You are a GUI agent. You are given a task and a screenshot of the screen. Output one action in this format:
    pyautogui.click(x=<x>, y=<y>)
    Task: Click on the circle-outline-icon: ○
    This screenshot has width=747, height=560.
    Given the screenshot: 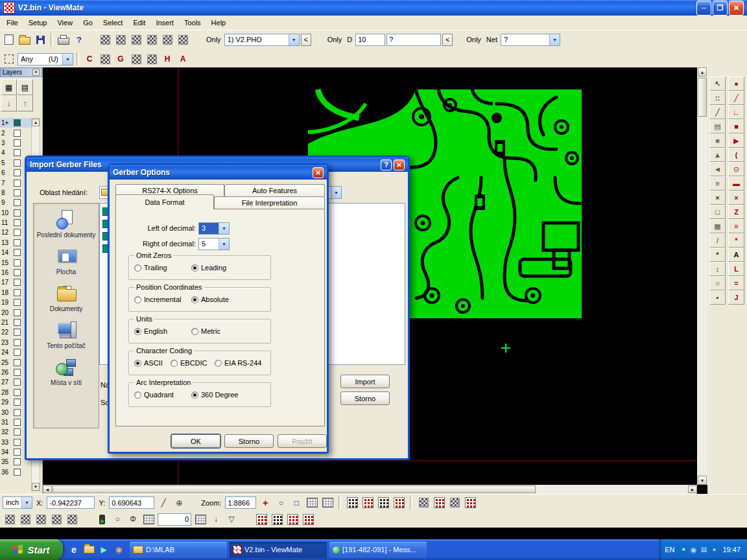 What is the action you would take?
    pyautogui.click(x=117, y=519)
    